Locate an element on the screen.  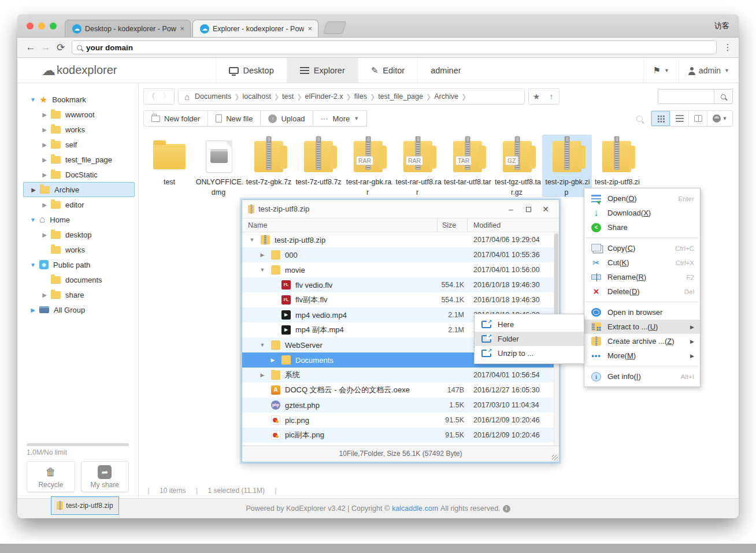
menu-item-unzip-to: Unzip to ... is located at coordinates (529, 354).